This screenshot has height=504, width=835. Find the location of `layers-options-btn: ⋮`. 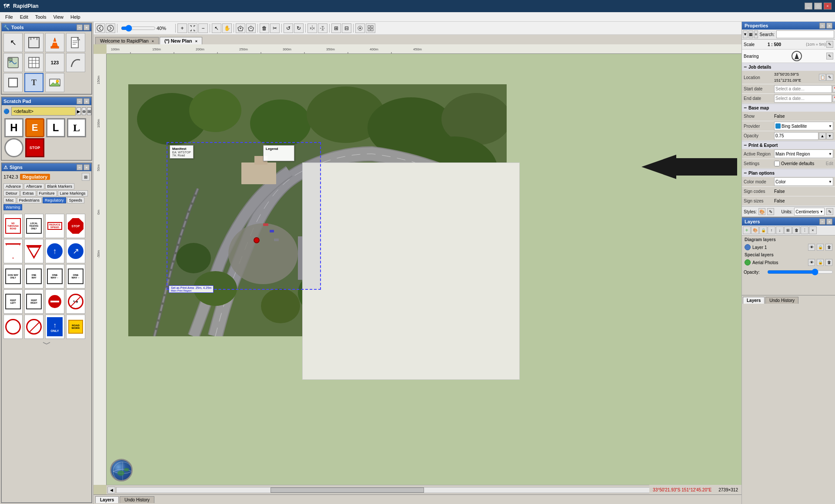

layers-options-btn: ⋮ is located at coordinates (805, 230).